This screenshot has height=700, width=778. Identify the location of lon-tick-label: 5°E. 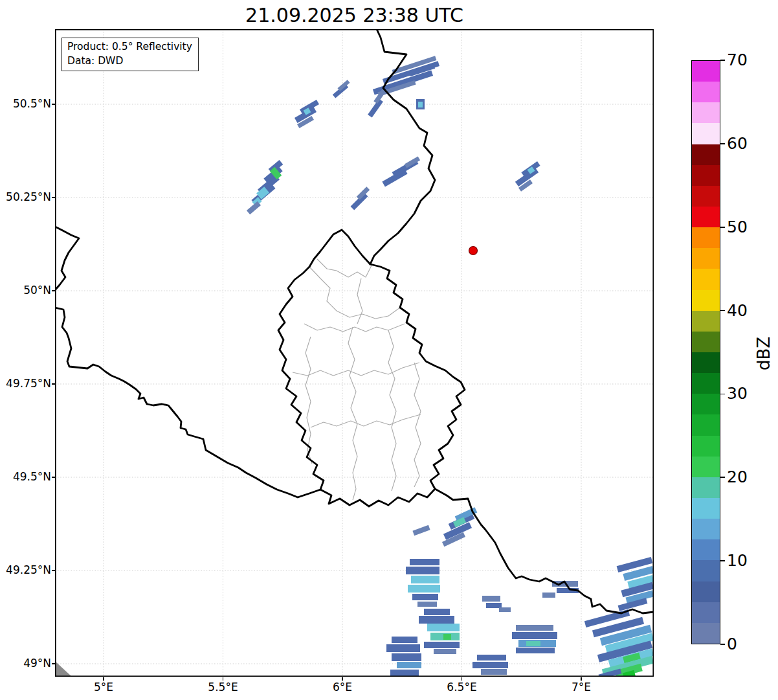
(104, 687).